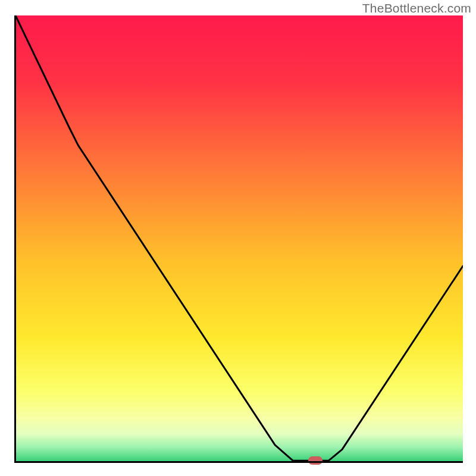  I want to click on watermark-text: TheBottleneck.com, so click(416, 8).